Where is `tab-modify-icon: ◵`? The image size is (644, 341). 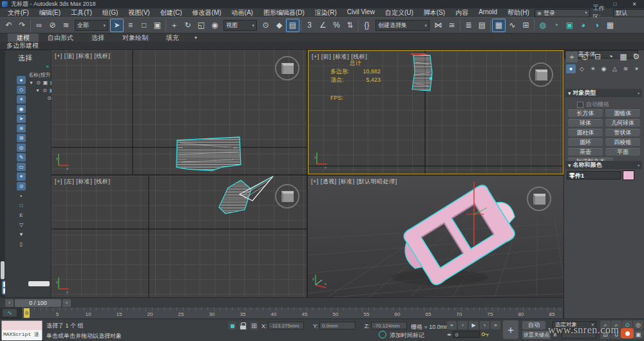 tab-modify-icon: ◵ is located at coordinates (585, 57).